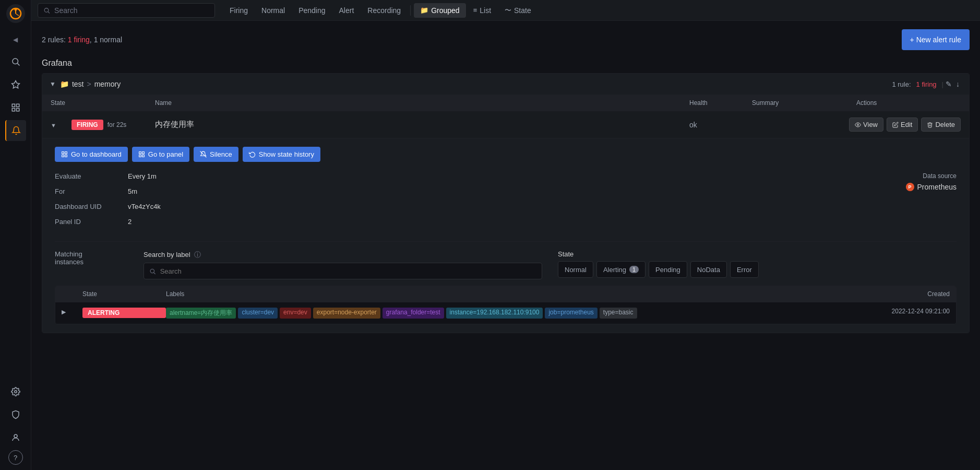  I want to click on sidebar-item-search, so click(16, 62).